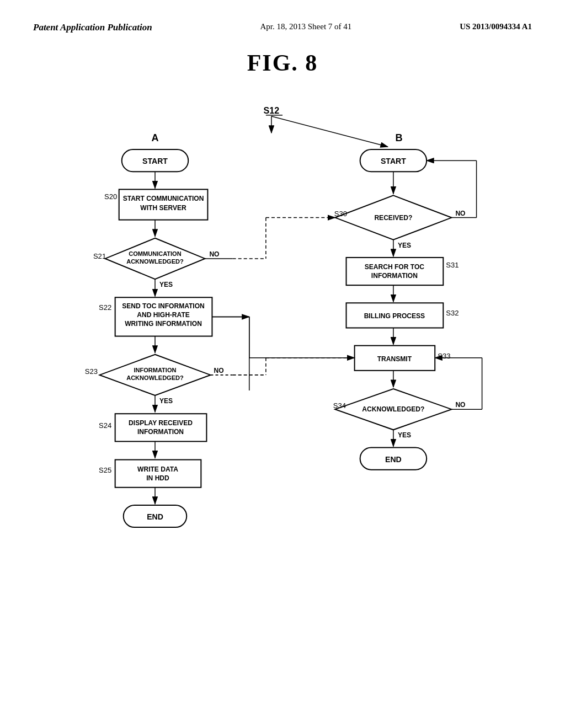 The height and width of the screenshot is (728, 565). Describe the element at coordinates (154, 254) in the screenshot. I see `s21-text1: COMMUNICATION` at that location.